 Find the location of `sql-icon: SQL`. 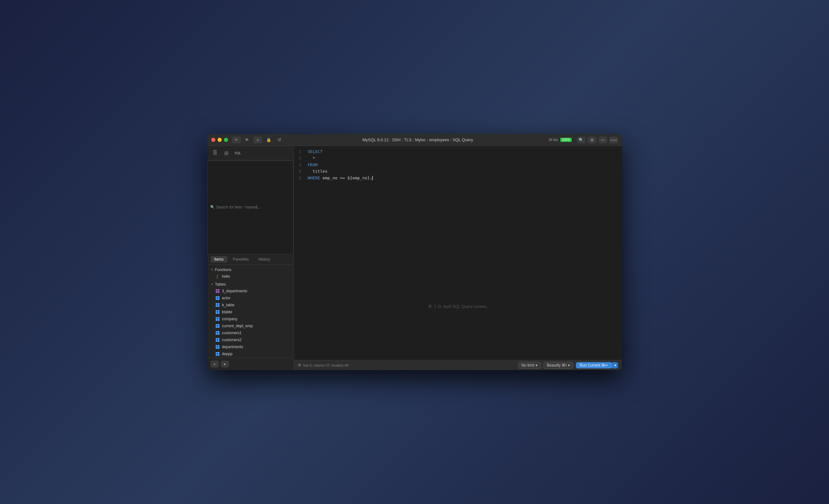

sql-icon: SQL is located at coordinates (238, 153).